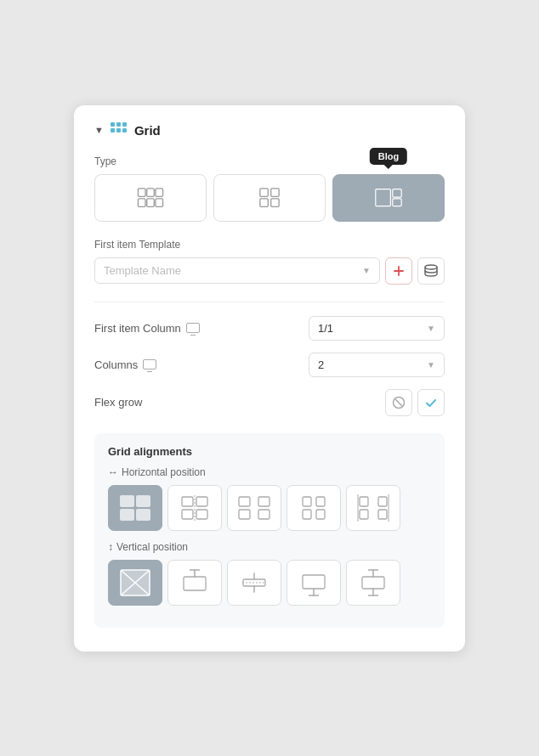 This screenshot has height=756, width=539. Describe the element at coordinates (270, 583) in the screenshot. I see `vertical-align-buttons` at that location.